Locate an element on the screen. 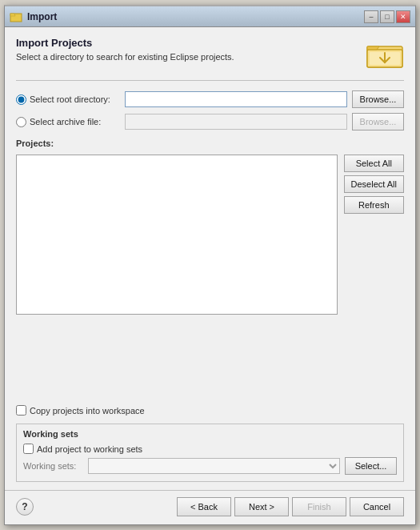 The width and height of the screenshot is (420, 530). title-bar: Import – □ ✕ is located at coordinates (210, 17).